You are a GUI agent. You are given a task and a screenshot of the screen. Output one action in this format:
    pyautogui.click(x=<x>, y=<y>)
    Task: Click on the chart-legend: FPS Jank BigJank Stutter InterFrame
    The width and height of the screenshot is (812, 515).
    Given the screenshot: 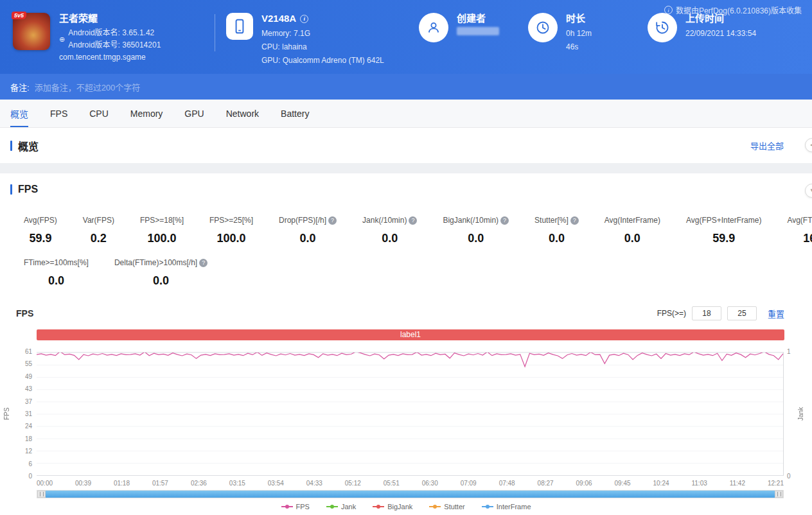 What is the action you would take?
    pyautogui.click(x=406, y=507)
    